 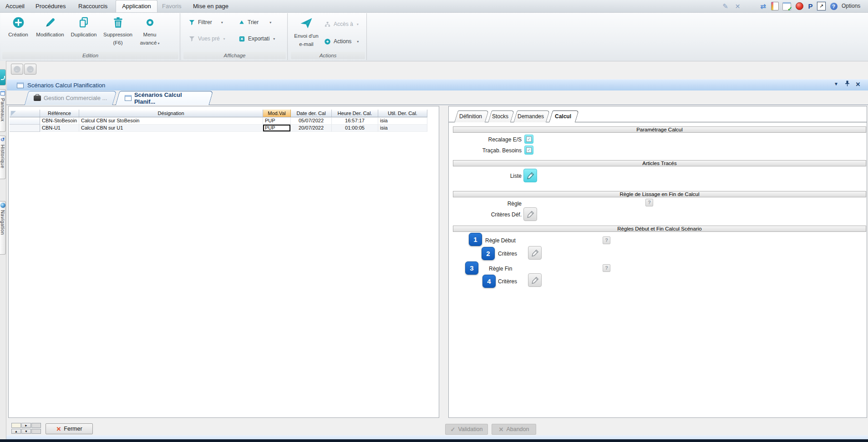 I want to click on suppression-button: Suppression (F6), so click(x=118, y=34).